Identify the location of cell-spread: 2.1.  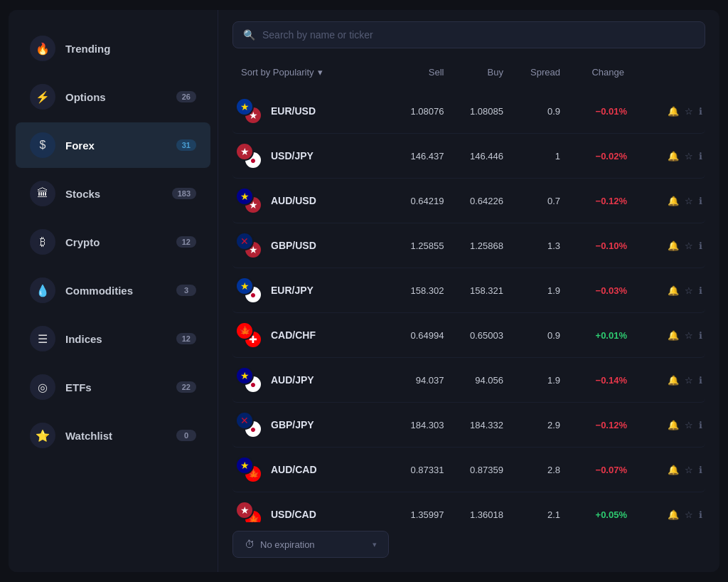
(539, 515).